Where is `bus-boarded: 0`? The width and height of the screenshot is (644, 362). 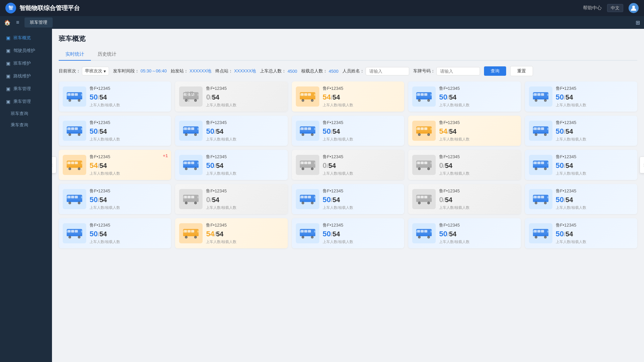
bus-boarded: 0 is located at coordinates (441, 200).